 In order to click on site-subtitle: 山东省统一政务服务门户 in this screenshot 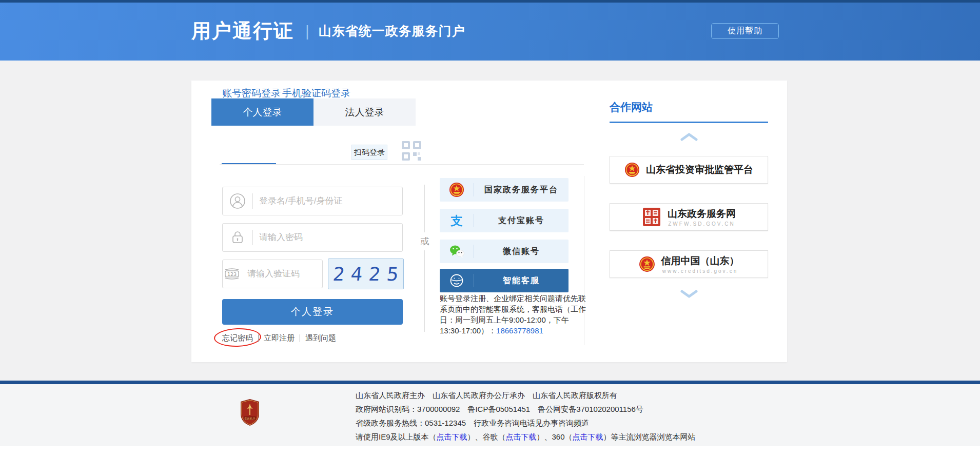, I will do `click(392, 31)`.